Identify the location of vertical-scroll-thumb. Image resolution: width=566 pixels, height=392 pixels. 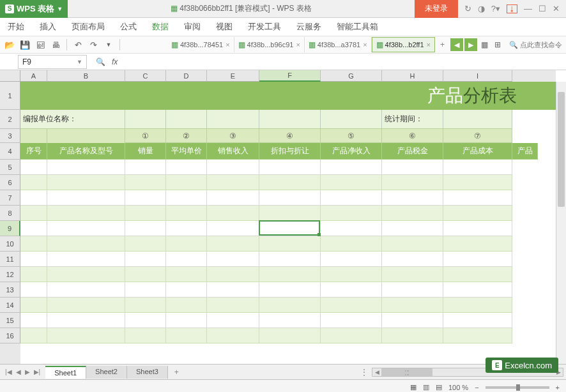
(561, 149).